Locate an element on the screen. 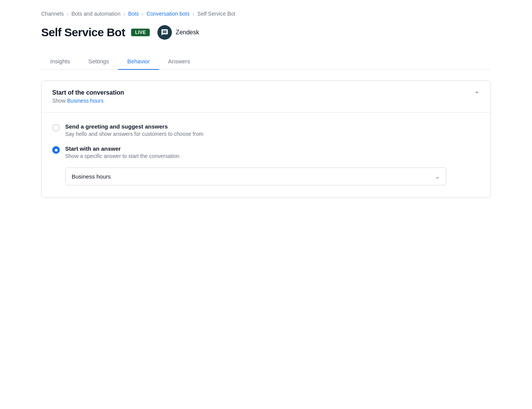 The height and width of the screenshot is (409, 532). breadcrumb-sep-4: › is located at coordinates (193, 14).